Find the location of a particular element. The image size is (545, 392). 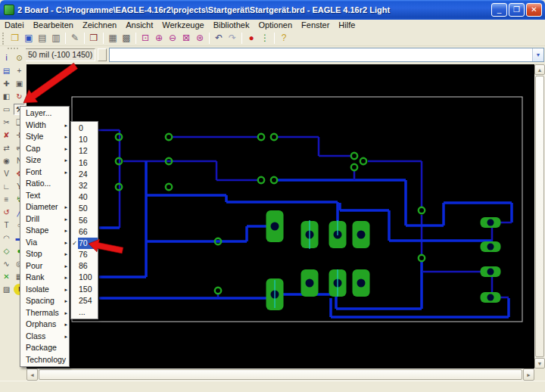

scroll-right-icon: ► is located at coordinates (528, 375).